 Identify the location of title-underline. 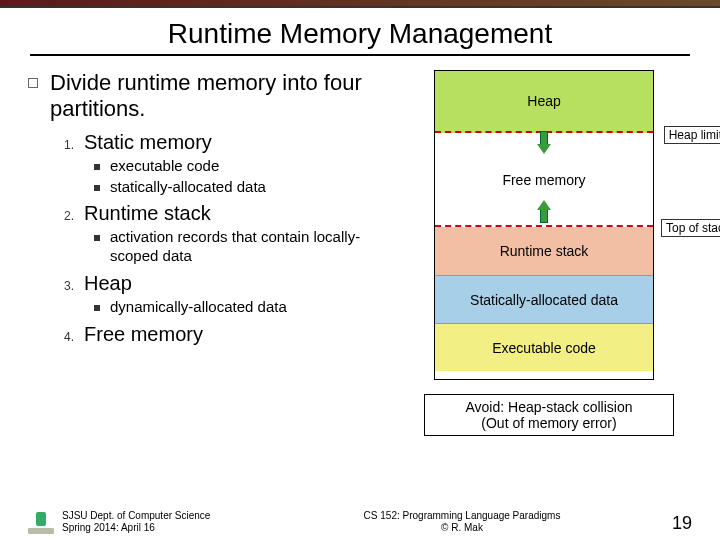
(360, 55).